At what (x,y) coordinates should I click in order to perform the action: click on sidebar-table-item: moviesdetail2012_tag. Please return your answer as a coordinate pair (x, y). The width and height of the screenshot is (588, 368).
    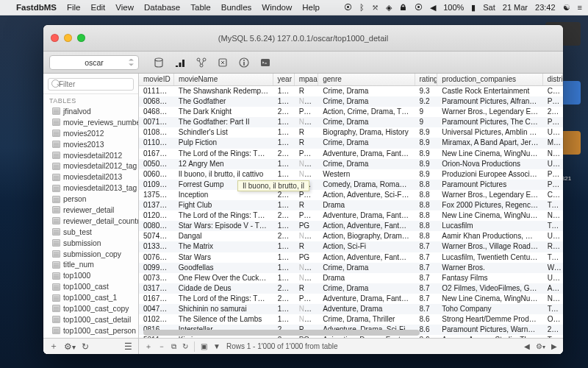
    Looking at the image, I should click on (91, 166).